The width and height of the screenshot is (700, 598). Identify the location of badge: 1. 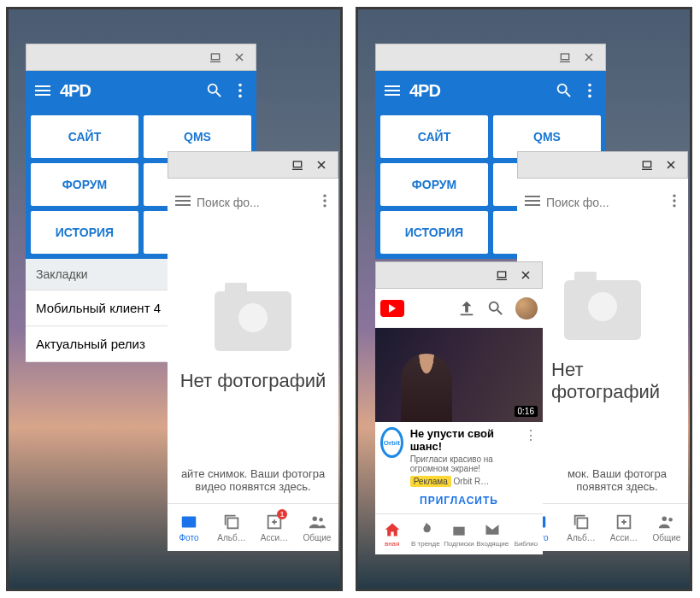
(282, 514).